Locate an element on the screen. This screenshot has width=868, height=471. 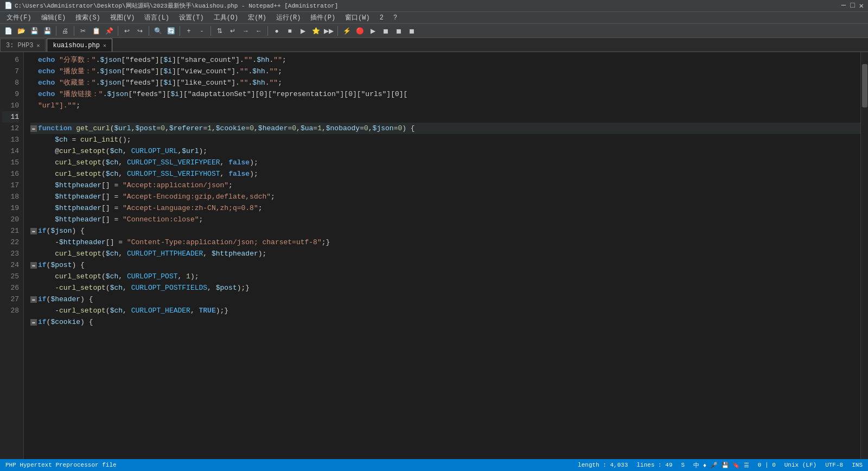
menu-window: 窗口(W) is located at coordinates (358, 17).